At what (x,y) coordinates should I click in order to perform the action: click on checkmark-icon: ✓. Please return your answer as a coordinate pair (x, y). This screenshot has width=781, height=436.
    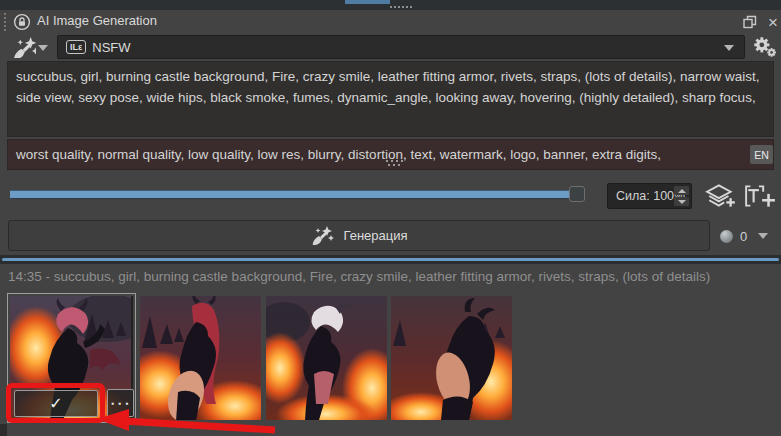
    Looking at the image, I should click on (56, 404).